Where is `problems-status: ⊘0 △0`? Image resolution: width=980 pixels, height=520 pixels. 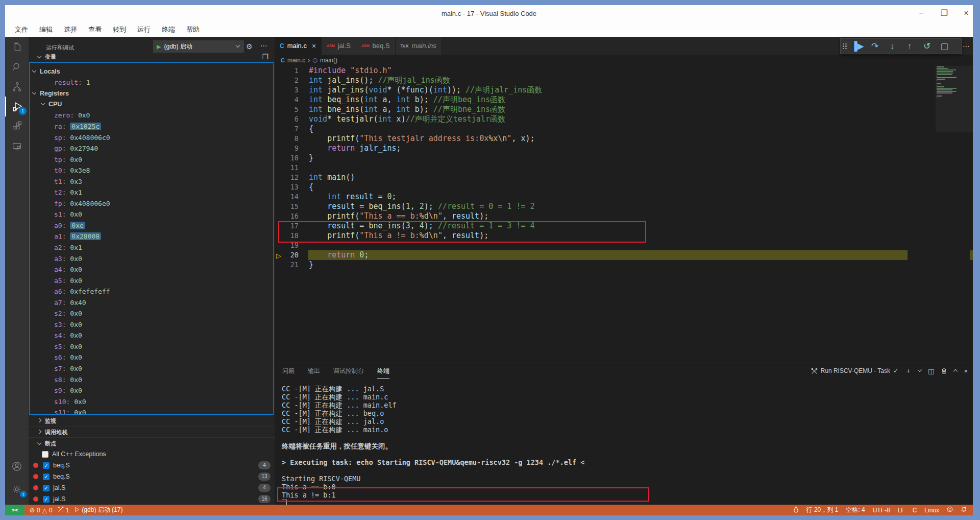
problems-status: ⊘0 △0 is located at coordinates (41, 510).